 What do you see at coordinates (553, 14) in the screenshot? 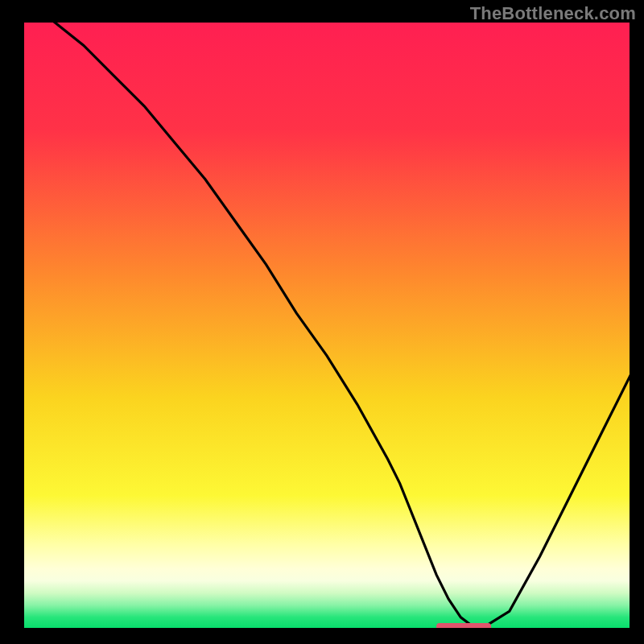
I see `watermark-text: TheBottleneck.com` at bounding box center [553, 14].